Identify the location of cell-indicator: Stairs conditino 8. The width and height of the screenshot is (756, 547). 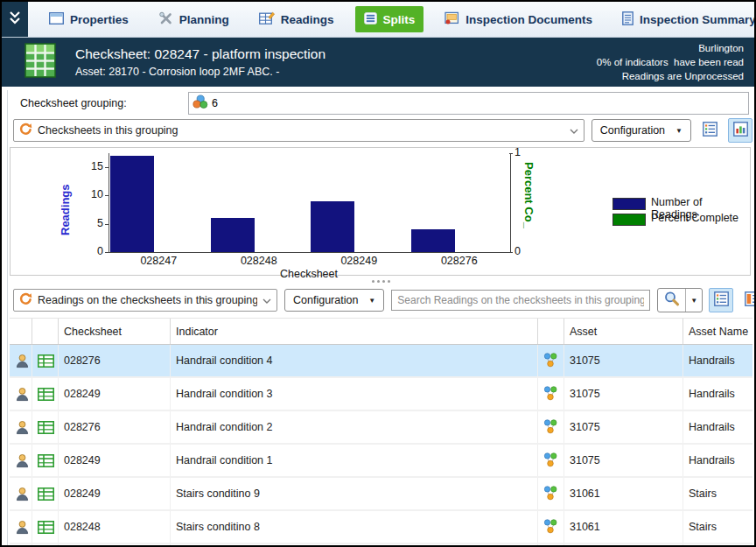
(354, 527).